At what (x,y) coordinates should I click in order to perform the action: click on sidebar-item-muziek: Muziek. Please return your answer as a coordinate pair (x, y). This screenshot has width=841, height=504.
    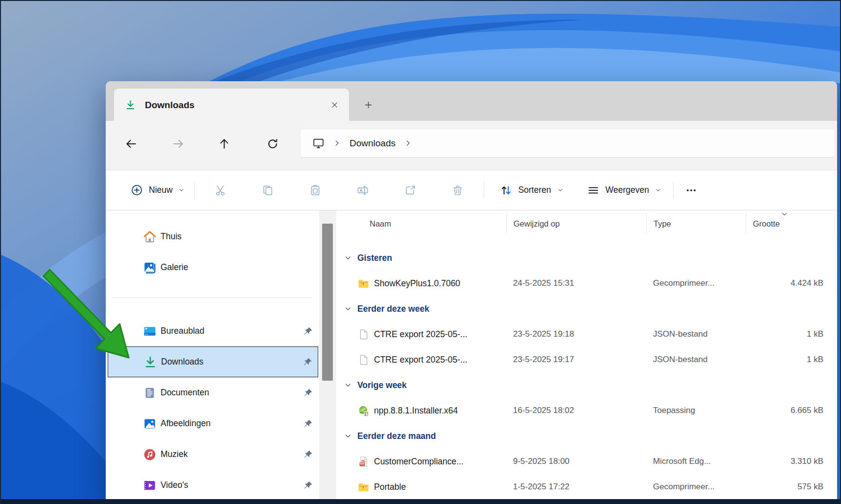
    Looking at the image, I should click on (213, 454).